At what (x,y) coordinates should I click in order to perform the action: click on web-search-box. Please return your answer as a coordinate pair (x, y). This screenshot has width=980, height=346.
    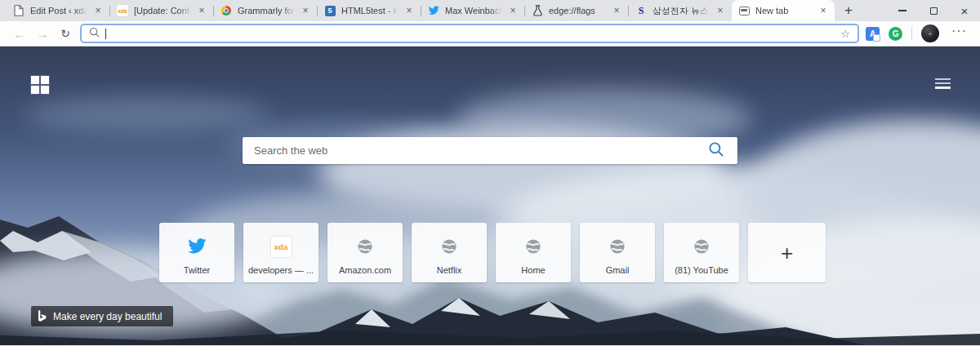
    Looking at the image, I should click on (490, 150).